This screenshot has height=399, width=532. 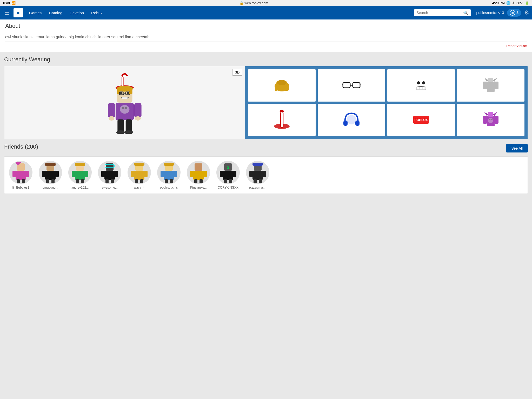 What do you see at coordinates (421, 85) in the screenshot?
I see `item-face` at bounding box center [421, 85].